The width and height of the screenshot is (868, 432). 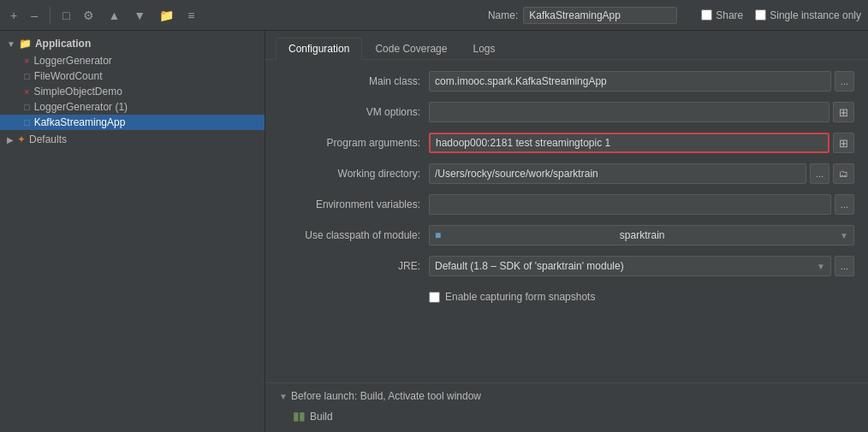 I want to click on tree-item-label-2: SimpleObjectDemo, so click(x=77, y=92).